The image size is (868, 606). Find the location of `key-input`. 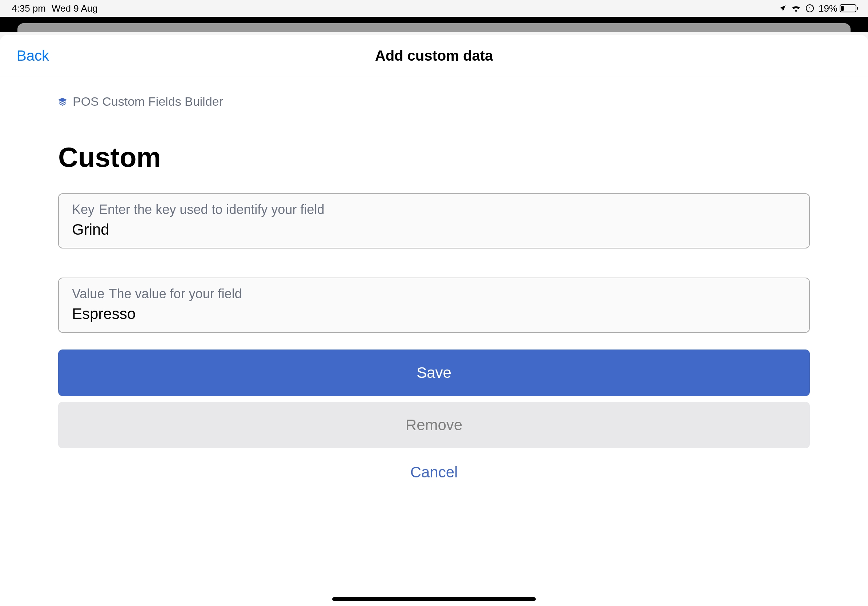

key-input is located at coordinates (434, 230).